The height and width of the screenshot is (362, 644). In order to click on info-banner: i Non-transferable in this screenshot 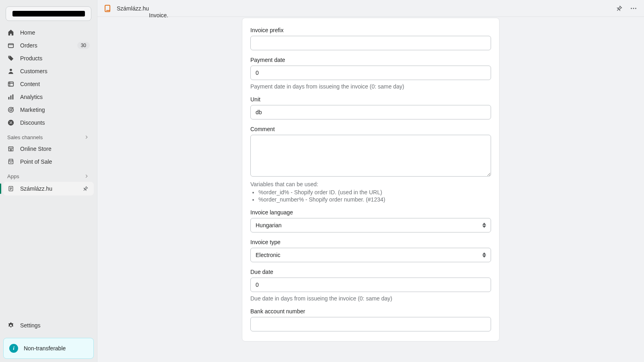, I will do `click(48, 348)`.